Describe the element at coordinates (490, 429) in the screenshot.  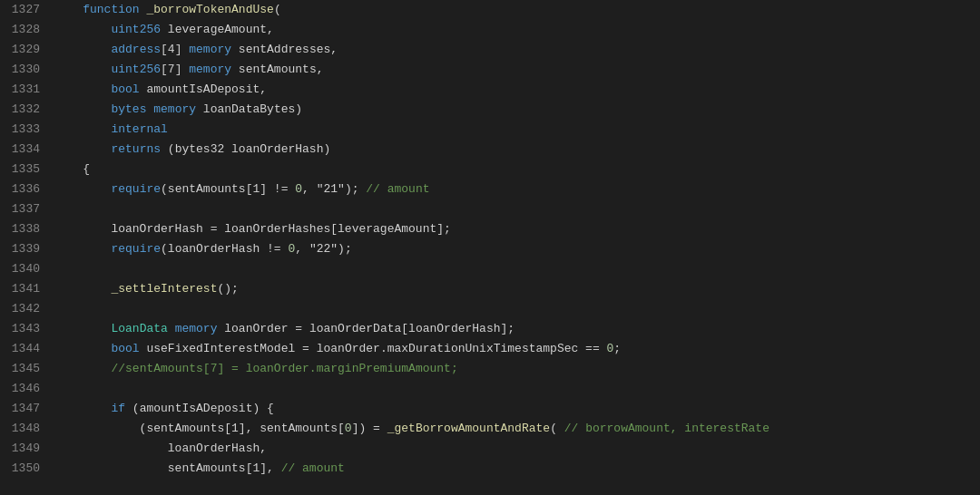
I see `code-line: 1348 (sentAmounts[1], sentAmounts[0]) = …` at that location.